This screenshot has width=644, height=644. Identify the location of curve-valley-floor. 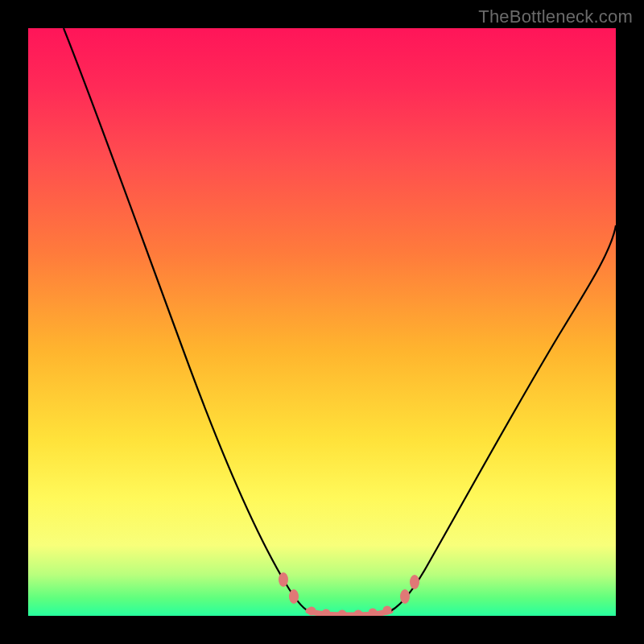
(349, 613).